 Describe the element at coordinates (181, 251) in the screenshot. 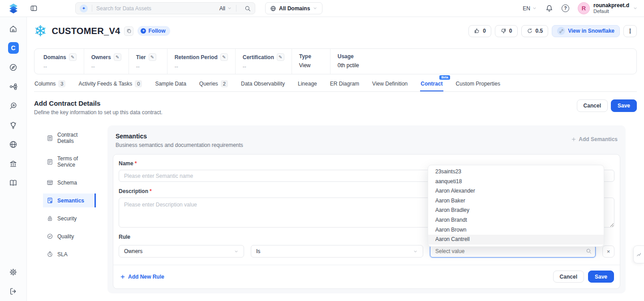

I see `rule-field-select: Owners` at that location.